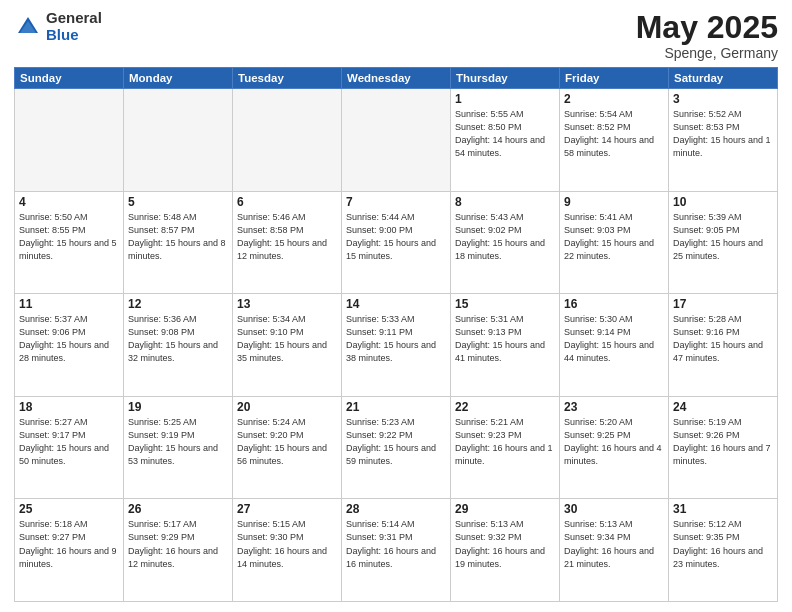 Image resolution: width=792 pixels, height=612 pixels. I want to click on calendar-cell: 26Sunrise: 5:17 AM Sunset: 9:29 PM Dayli…, so click(178, 550).